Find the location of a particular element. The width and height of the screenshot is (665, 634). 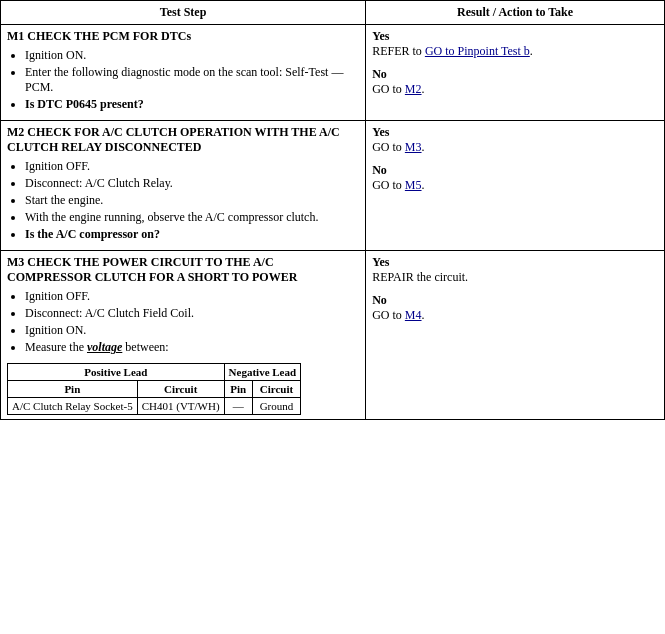

bullet-0-0: Ignition ON. is located at coordinates (192, 56).